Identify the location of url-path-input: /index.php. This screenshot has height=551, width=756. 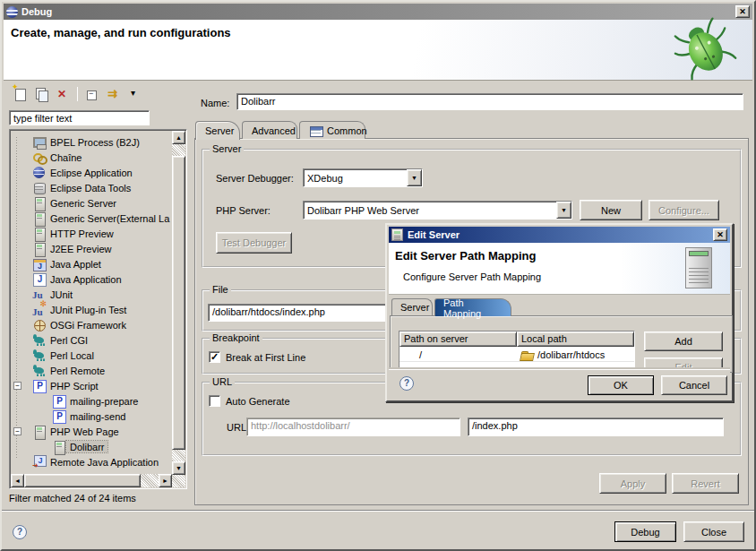
(596, 426).